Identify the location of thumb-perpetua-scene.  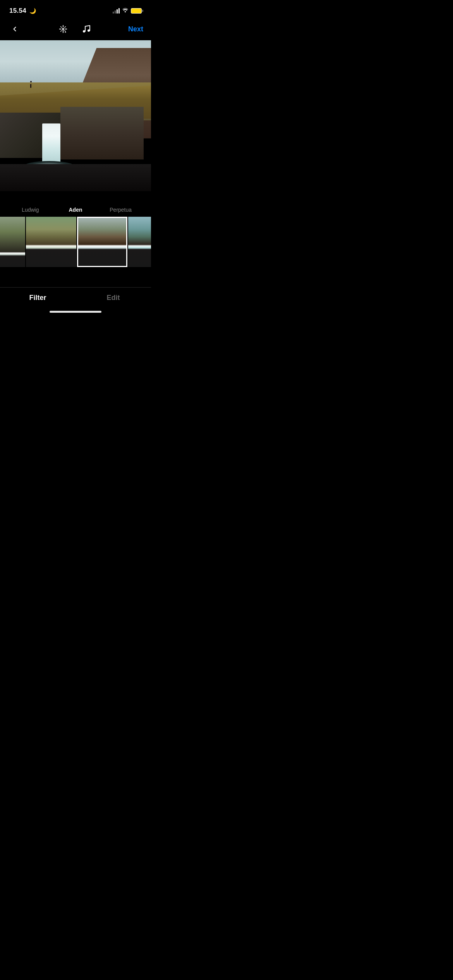
(139, 242).